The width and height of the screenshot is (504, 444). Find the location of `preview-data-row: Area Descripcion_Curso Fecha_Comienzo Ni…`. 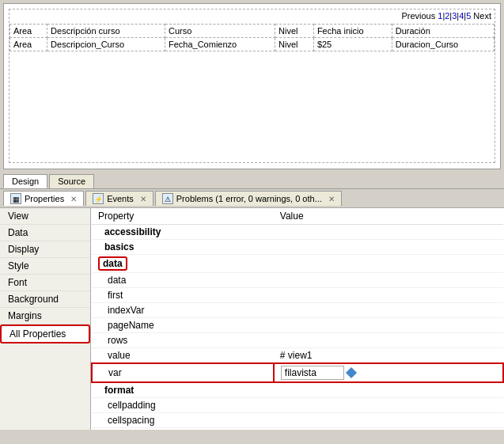

preview-data-row: Area Descripcion_Curso Fecha_Comienzo Ni… is located at coordinates (252, 44).